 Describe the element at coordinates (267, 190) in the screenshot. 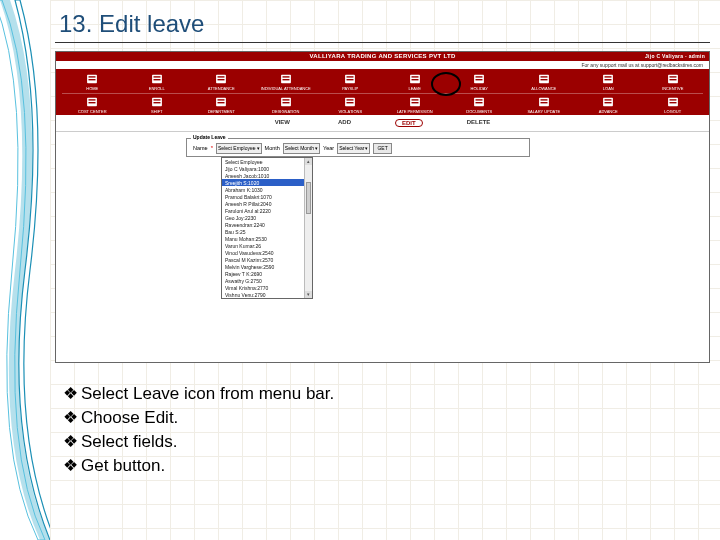

I see `dropdown-option: Abraham K:1030` at that location.